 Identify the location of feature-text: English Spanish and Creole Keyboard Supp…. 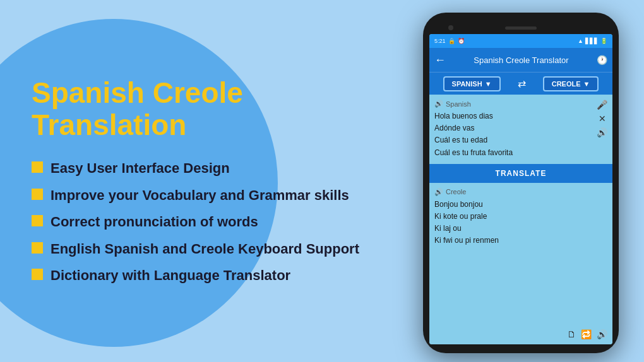
(205, 250).